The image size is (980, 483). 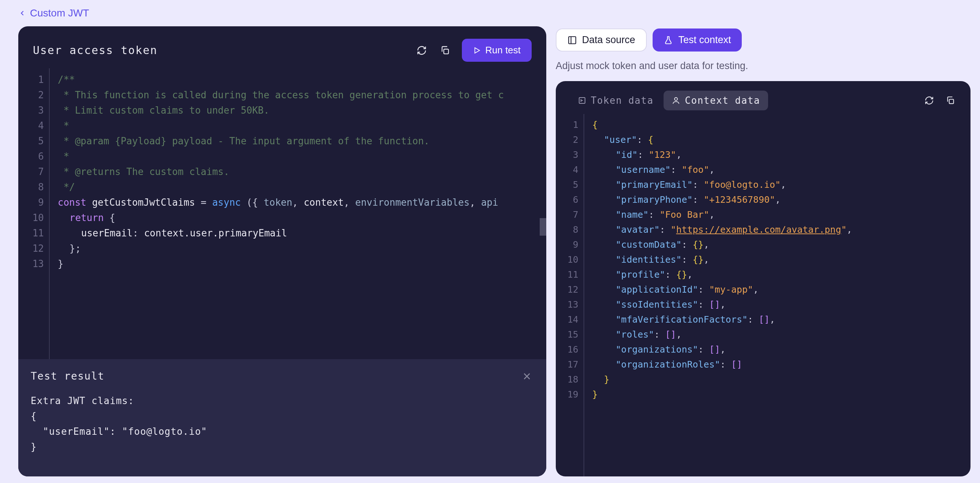 What do you see at coordinates (281, 376) in the screenshot?
I see `test-result-title: Test result` at bounding box center [281, 376].